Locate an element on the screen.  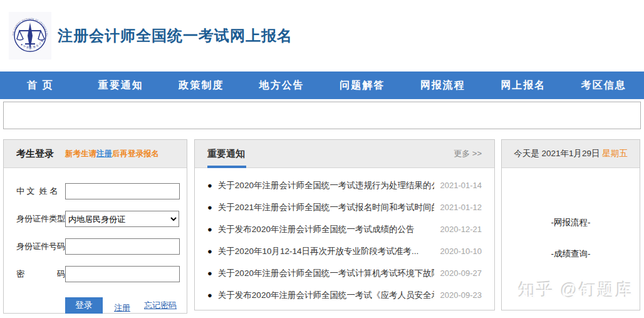
password-label: 密 码 is located at coordinates (41, 274).